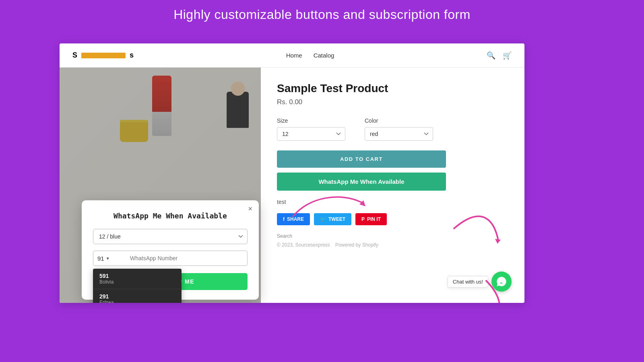 The height and width of the screenshot is (362, 644). What do you see at coordinates (399, 134) in the screenshot?
I see `color-select: red blue green` at bounding box center [399, 134].